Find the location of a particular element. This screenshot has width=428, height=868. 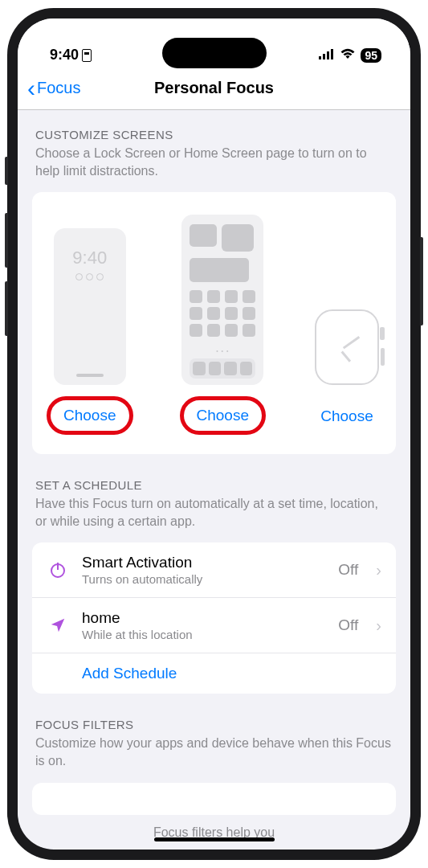

smart-activation-value: Off is located at coordinates (349, 570).